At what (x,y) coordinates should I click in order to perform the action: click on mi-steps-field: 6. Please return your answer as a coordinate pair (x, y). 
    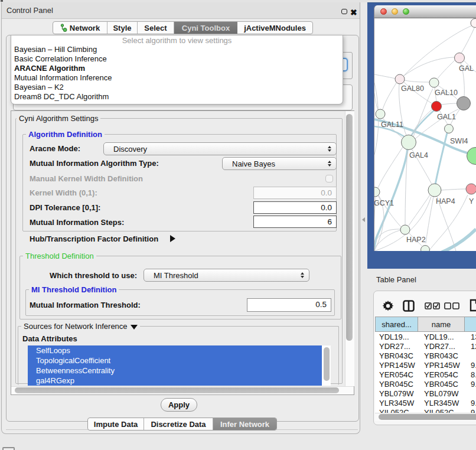
    Looking at the image, I should click on (295, 222).